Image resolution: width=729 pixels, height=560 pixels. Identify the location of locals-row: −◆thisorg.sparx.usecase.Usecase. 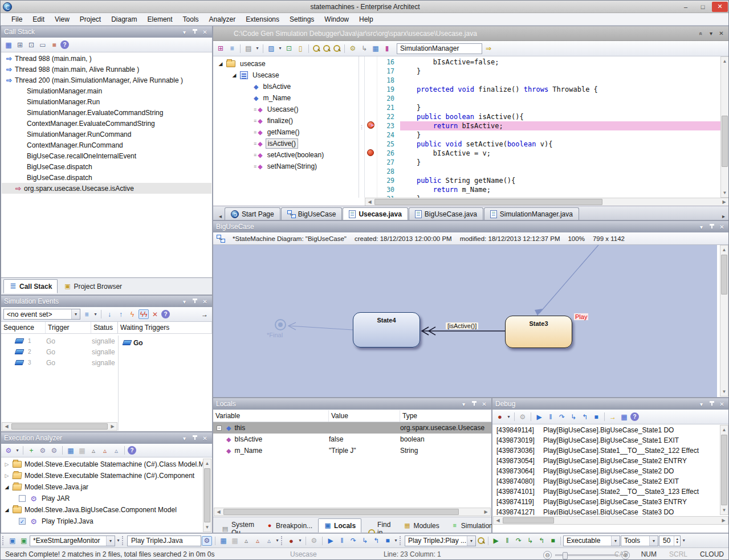
(352, 428).